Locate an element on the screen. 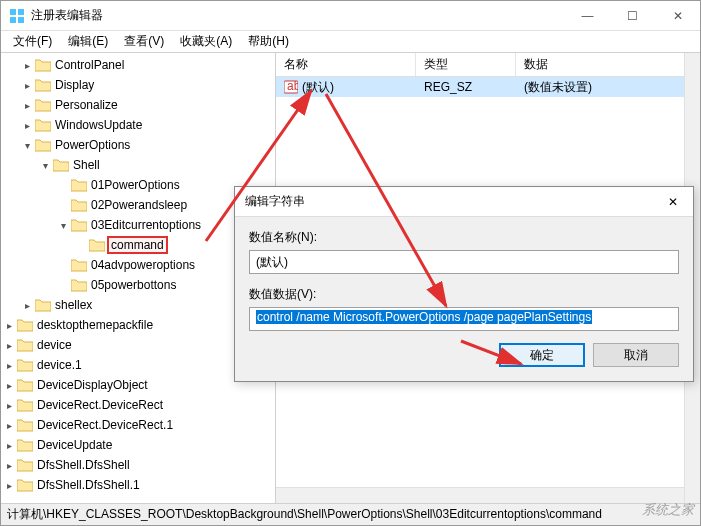 The height and width of the screenshot is (526, 701). statusbar: 计算机\HKEY_CLASSES_ROOT\DesktopBackground\… is located at coordinates (350, 514).